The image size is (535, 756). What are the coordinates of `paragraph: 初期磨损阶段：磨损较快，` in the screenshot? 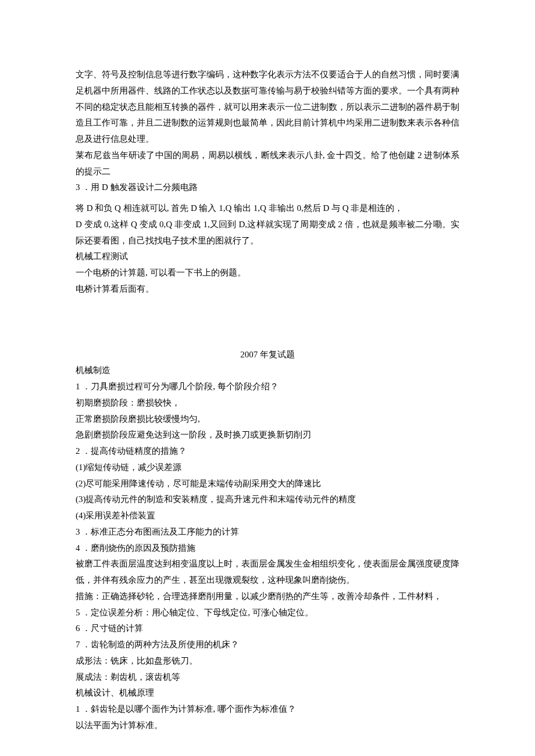 It's located at (268, 403).